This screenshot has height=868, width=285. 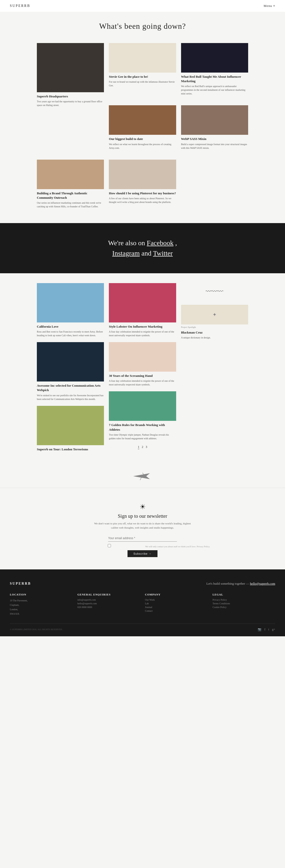 I want to click on post-image-awesome, so click(x=71, y=362).